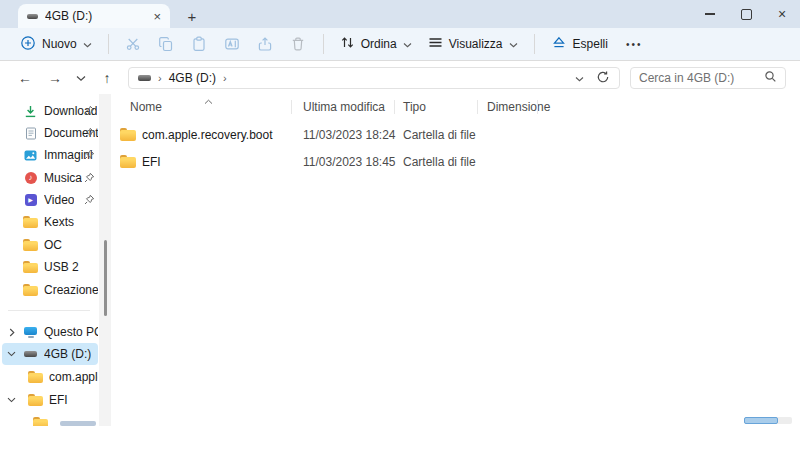 This screenshot has height=450, width=800. I want to click on minimize-button, so click(710, 14).